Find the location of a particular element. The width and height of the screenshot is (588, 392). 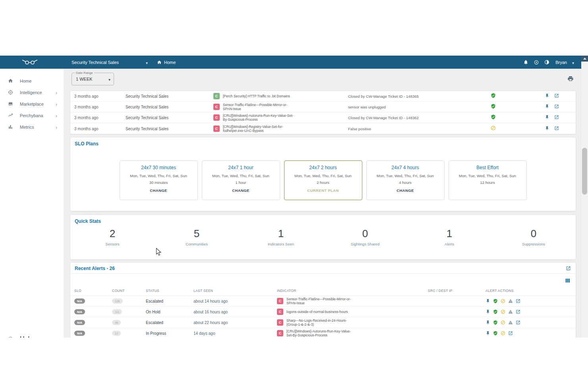

nav-home-link: Home is located at coordinates (166, 62).